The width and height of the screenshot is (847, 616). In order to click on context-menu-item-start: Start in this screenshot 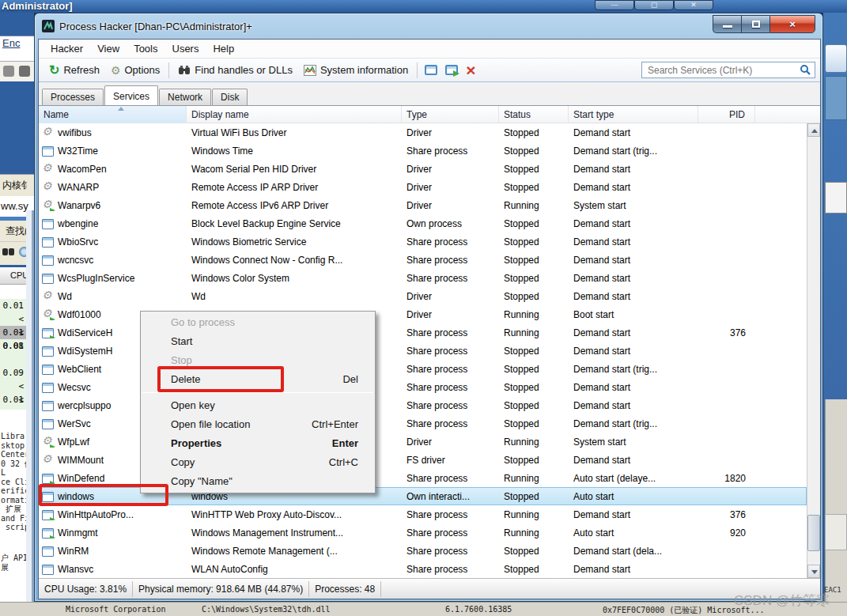, I will do `click(258, 342)`.